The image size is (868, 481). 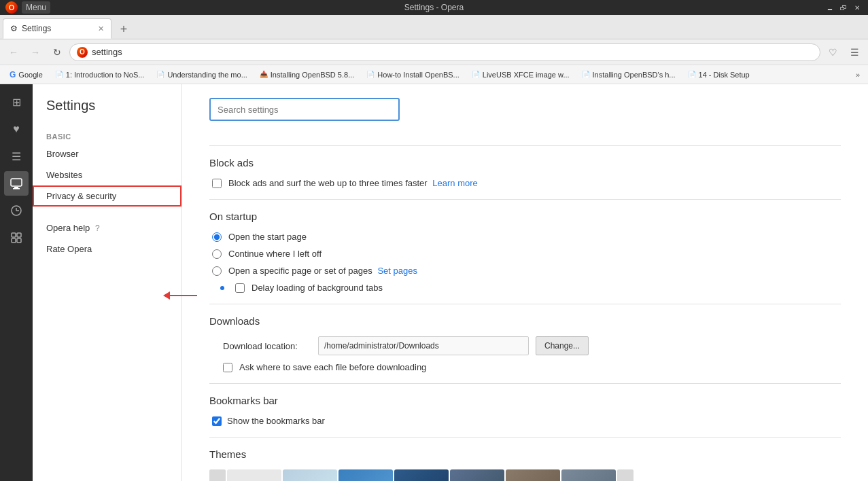 What do you see at coordinates (82, 52) in the screenshot?
I see `opera-address-icon: O` at bounding box center [82, 52].